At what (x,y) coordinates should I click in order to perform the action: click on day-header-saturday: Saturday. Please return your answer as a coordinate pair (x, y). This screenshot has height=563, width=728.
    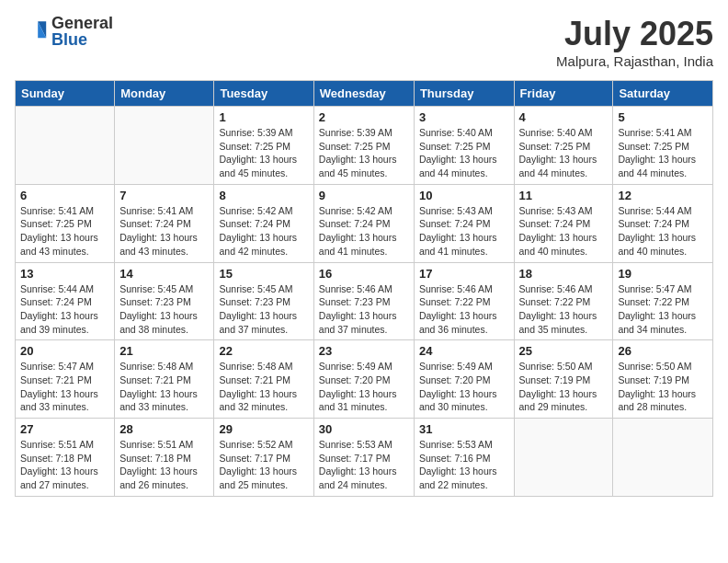
    Looking at the image, I should click on (664, 94).